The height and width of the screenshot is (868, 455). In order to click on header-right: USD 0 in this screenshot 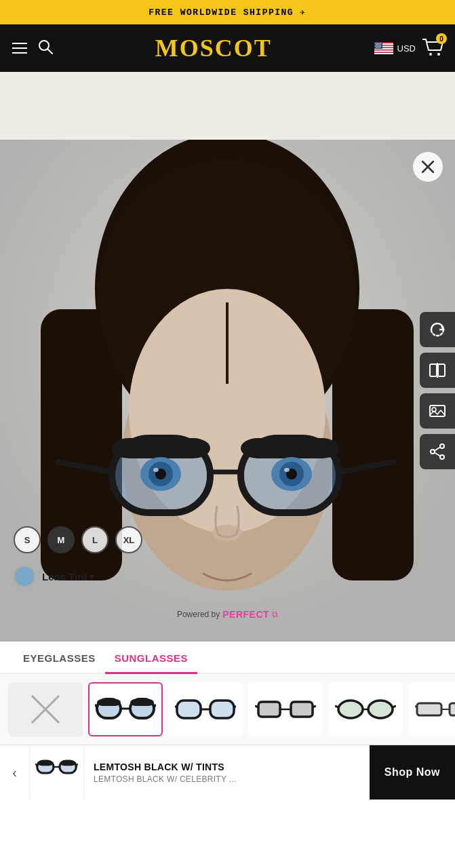, I will do `click(408, 48)`.